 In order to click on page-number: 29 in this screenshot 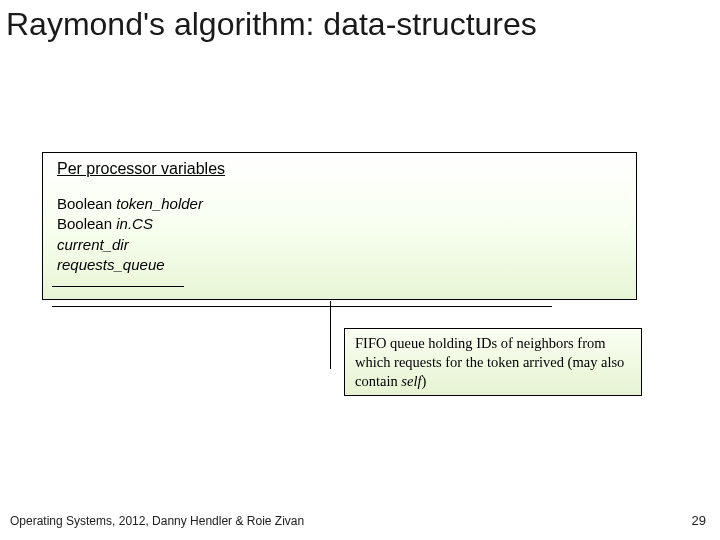, I will do `click(699, 520)`.